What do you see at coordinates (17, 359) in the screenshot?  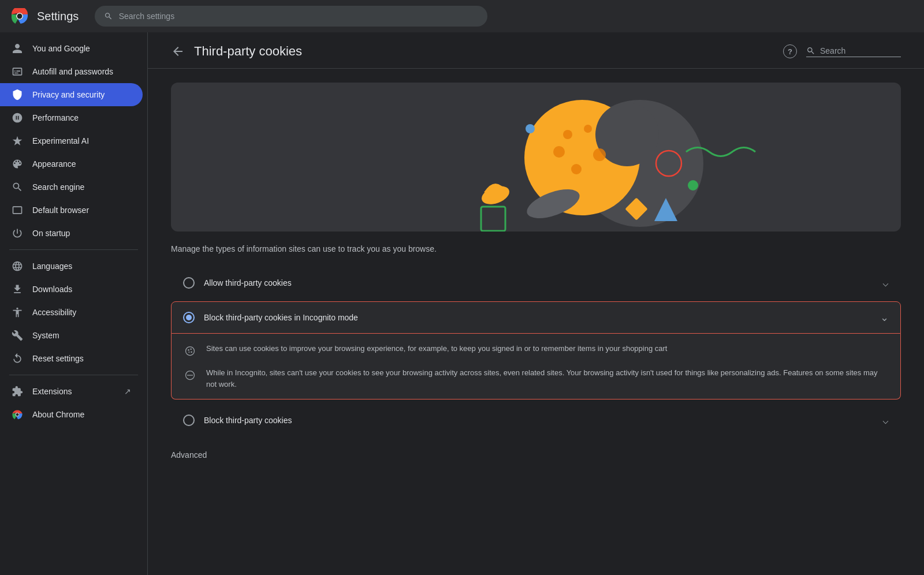 I see `reset-icon` at bounding box center [17, 359].